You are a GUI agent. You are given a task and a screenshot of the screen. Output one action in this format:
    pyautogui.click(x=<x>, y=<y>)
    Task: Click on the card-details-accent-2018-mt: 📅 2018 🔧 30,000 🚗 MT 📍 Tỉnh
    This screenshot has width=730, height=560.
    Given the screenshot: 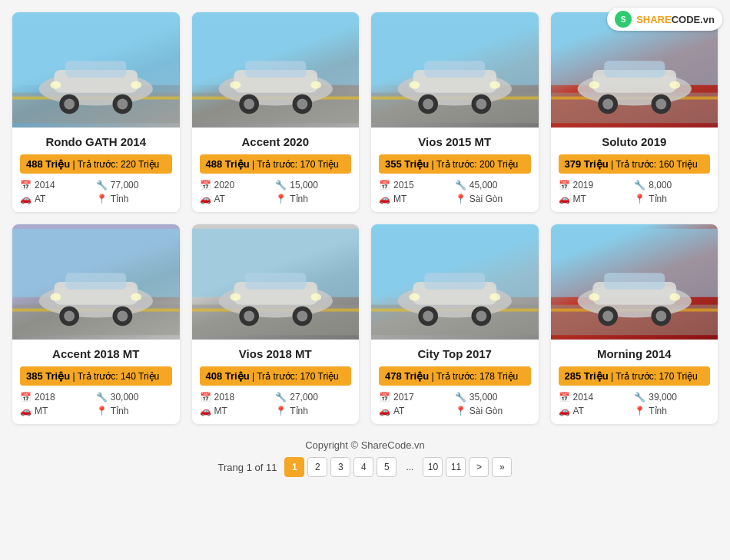 What is the action you would take?
    pyautogui.click(x=96, y=404)
    